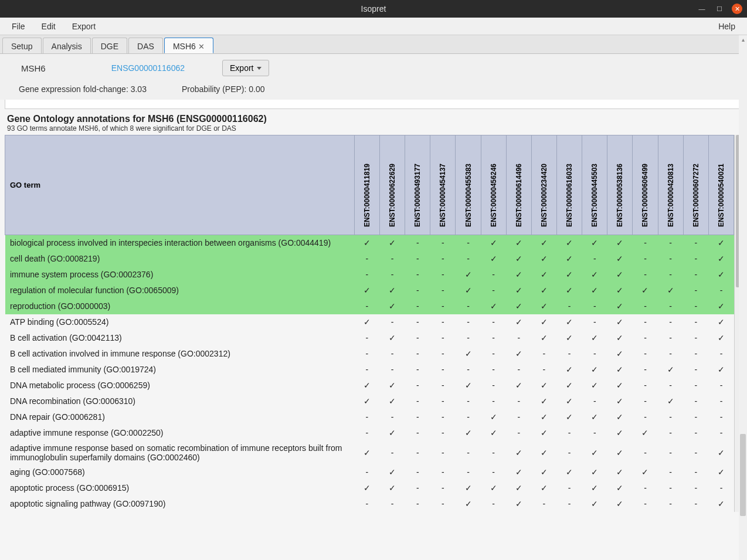  What do you see at coordinates (727, 26) in the screenshot?
I see `menu-help: Help` at bounding box center [727, 26].